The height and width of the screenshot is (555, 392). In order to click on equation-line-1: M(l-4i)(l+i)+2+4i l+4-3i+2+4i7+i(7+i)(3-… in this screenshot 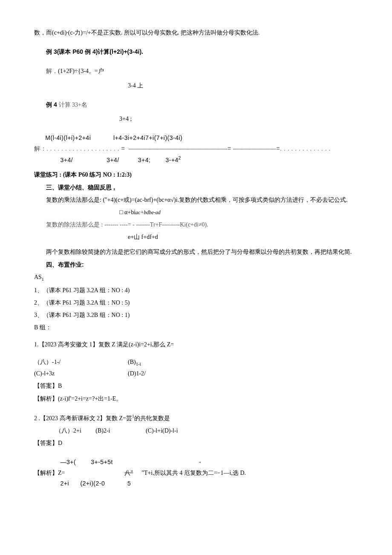, I will do `click(196, 138)`.